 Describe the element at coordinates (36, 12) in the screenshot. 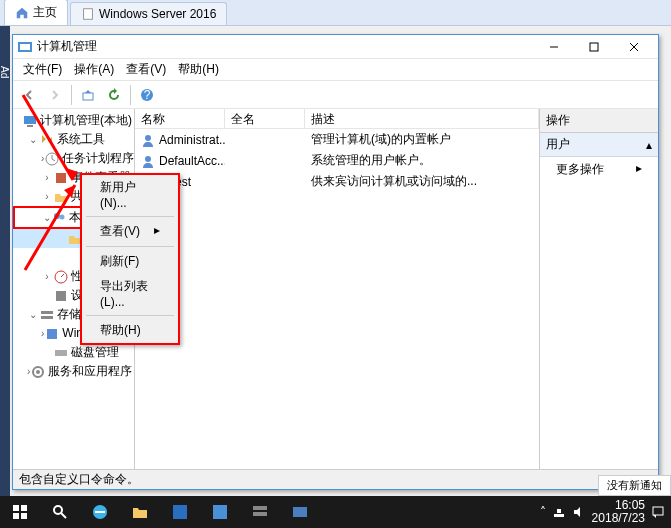

I see `tab-home: 主页` at that location.